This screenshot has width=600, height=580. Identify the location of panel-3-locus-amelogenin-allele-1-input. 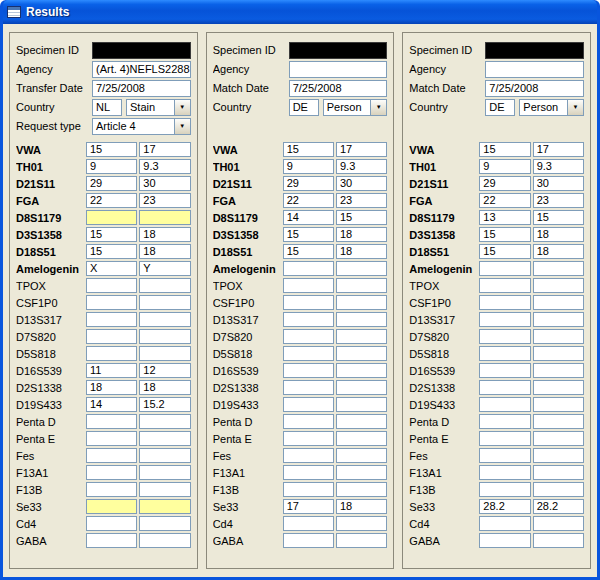
(504, 268).